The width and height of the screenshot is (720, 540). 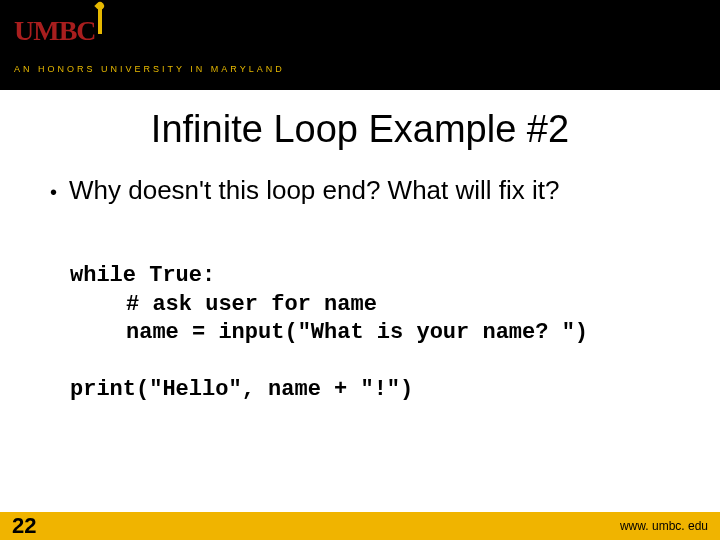 I want to click on torch-icon, so click(x=100, y=21).